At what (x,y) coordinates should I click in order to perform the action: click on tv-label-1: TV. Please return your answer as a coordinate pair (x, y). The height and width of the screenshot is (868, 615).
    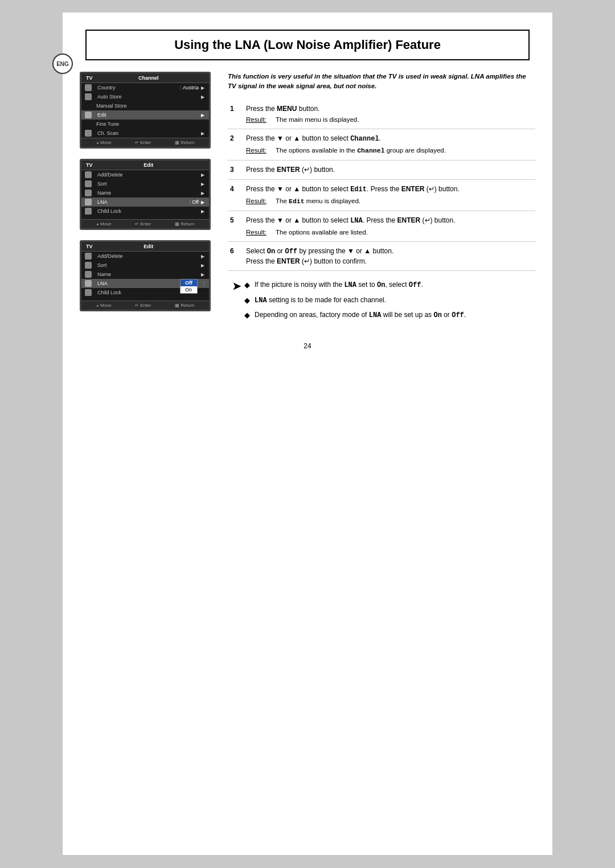
    Looking at the image, I should click on (89, 78).